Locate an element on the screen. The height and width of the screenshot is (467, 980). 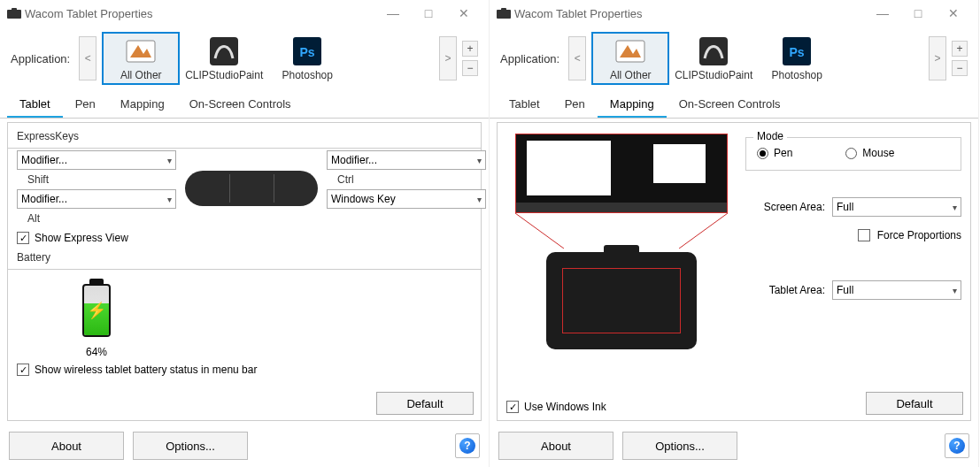
mode-pen-radio: Pen is located at coordinates (775, 153).